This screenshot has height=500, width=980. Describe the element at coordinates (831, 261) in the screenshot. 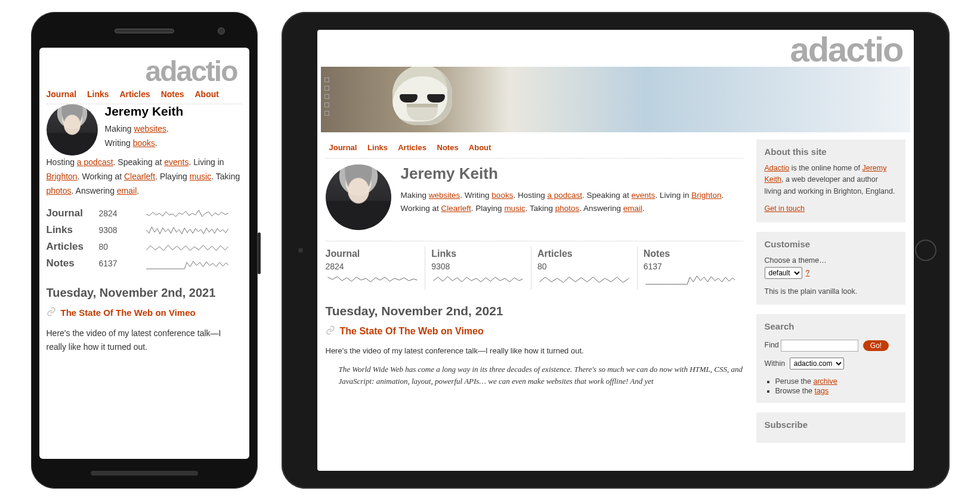

I see `theme-label: Choose a theme…` at that location.